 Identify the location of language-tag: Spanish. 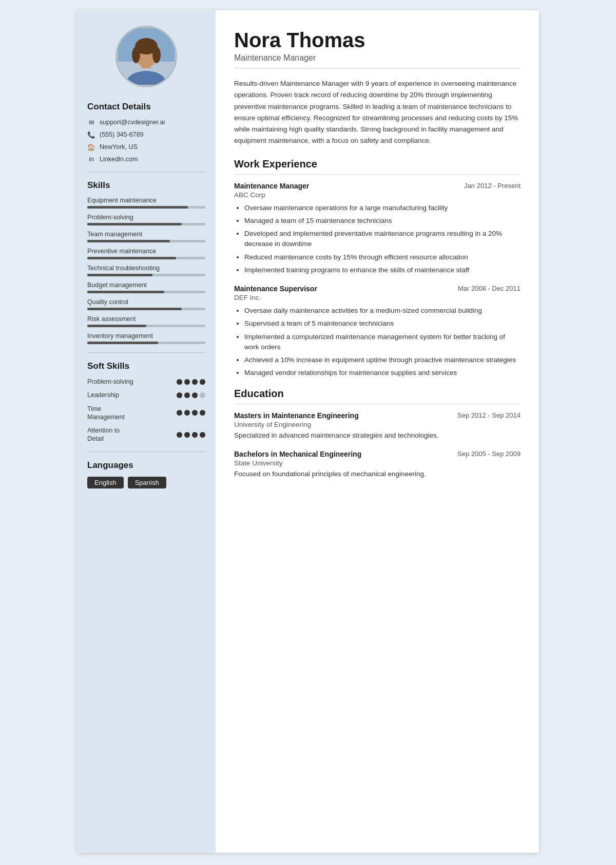
(147, 483).